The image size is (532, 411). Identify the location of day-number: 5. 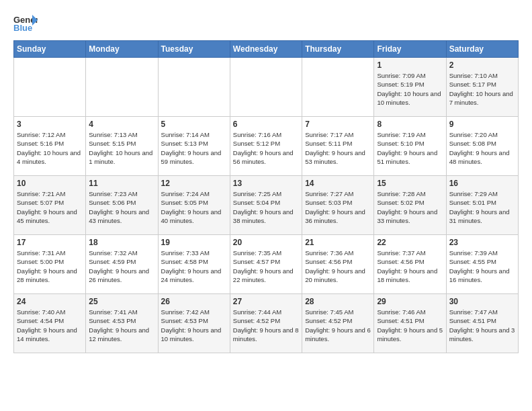
(194, 124).